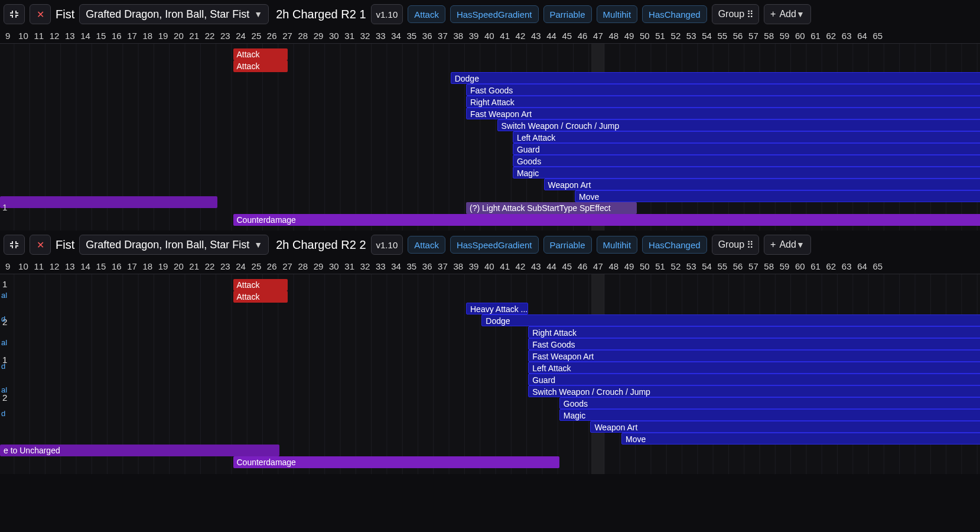 This screenshot has width=980, height=532. I want to click on frame-tick: 50, so click(644, 266).